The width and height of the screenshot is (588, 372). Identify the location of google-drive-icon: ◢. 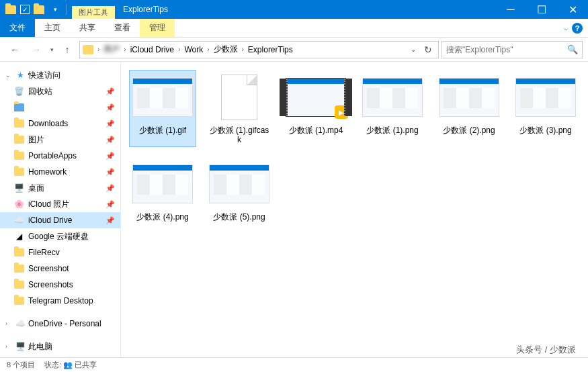
(19, 236).